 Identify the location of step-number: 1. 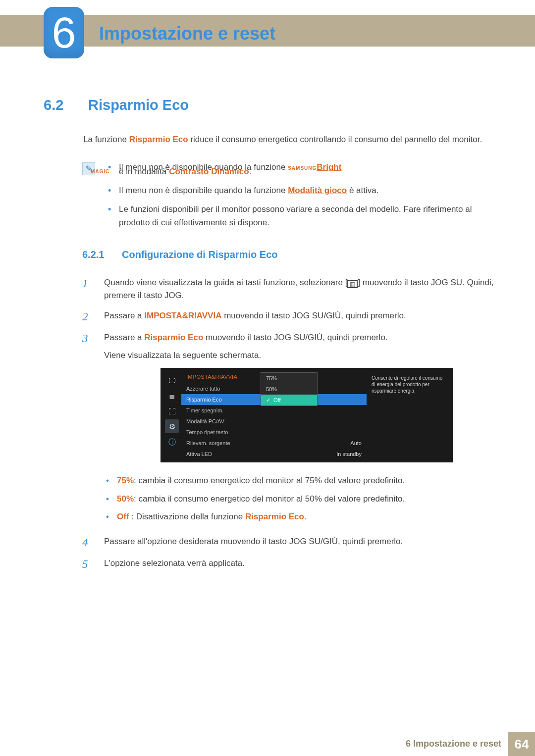
(88, 289).